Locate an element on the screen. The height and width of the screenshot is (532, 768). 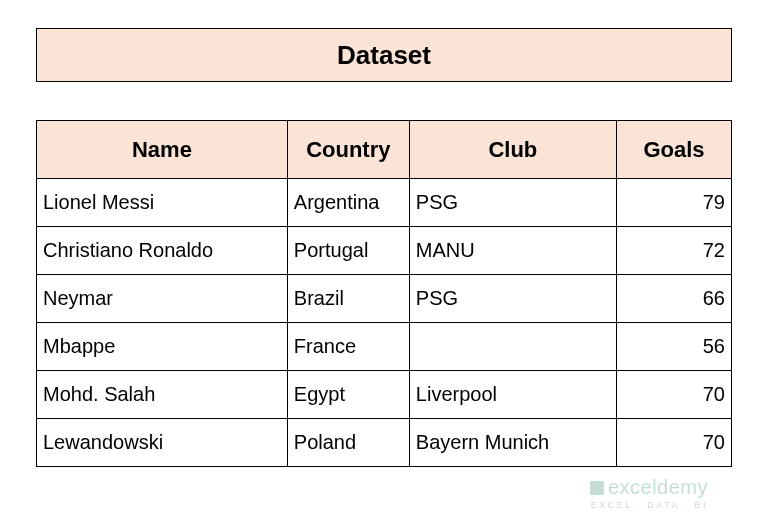
cell-goals: 79 is located at coordinates (674, 203).